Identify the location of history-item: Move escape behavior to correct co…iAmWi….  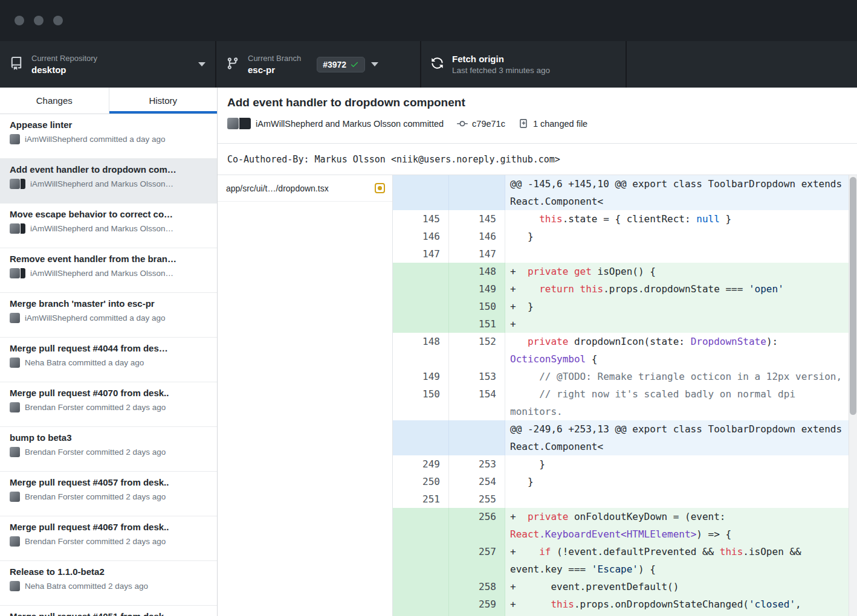
(109, 226).